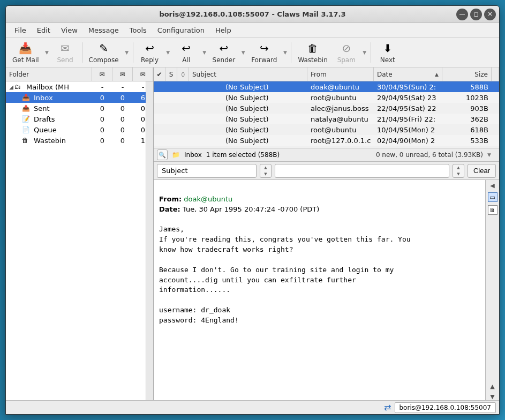  What do you see at coordinates (492, 185) in the screenshot?
I see `prev-part-icon: ◀` at bounding box center [492, 185].